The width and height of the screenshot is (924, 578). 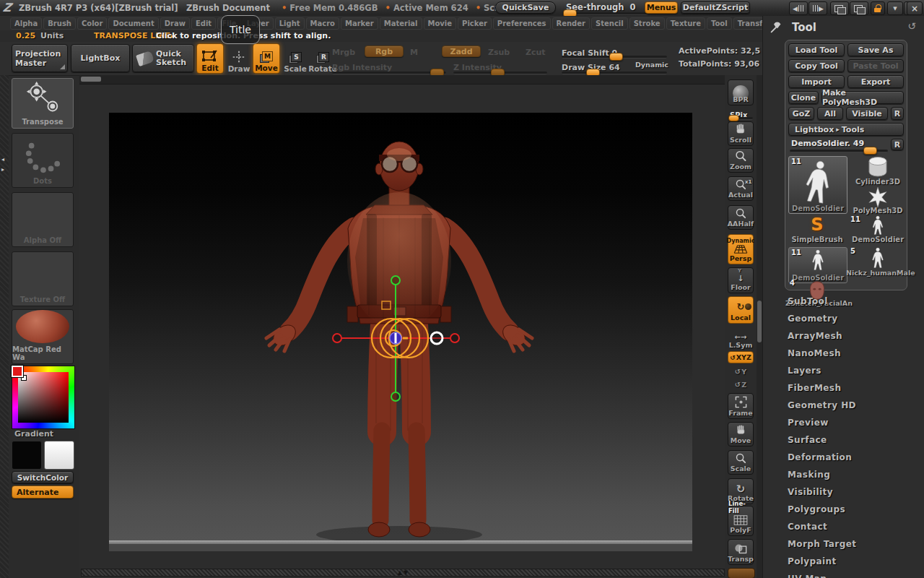 I want to click on tool-section-visibility: Visibility, so click(x=810, y=492).